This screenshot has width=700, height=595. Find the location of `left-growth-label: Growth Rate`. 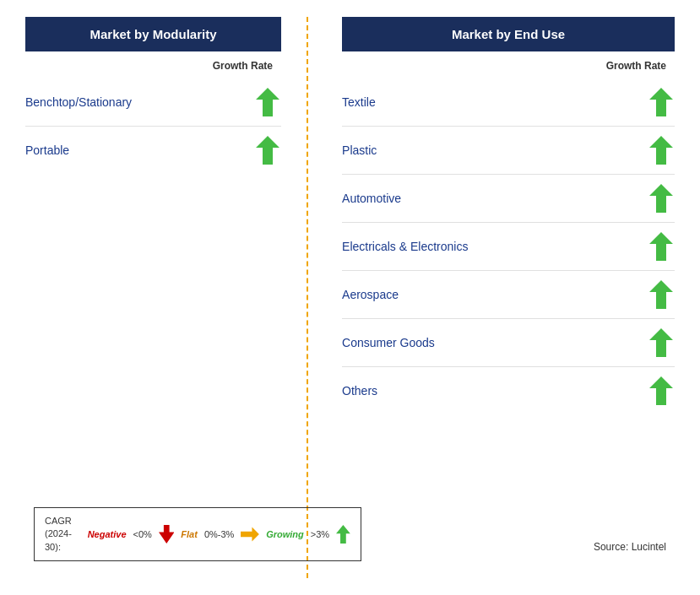

left-growth-label: Growth Rate is located at coordinates (154, 66).